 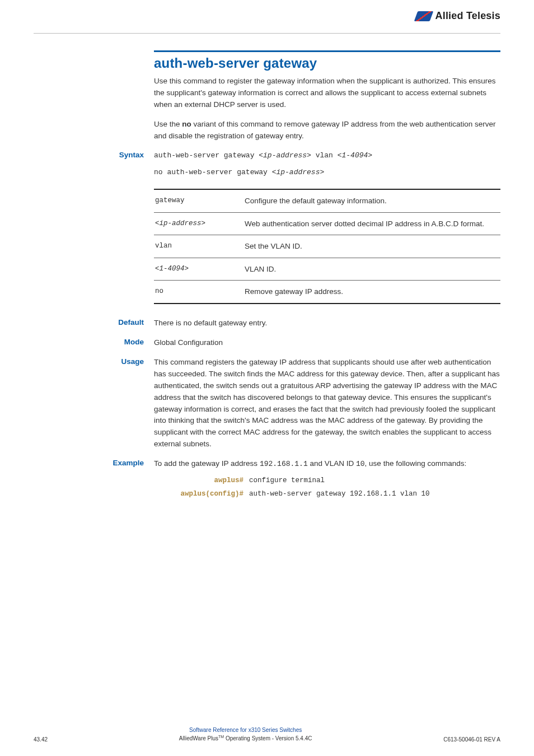 What do you see at coordinates (327, 343) in the screenshot?
I see `mode-text: Global Configuration` at bounding box center [327, 343].